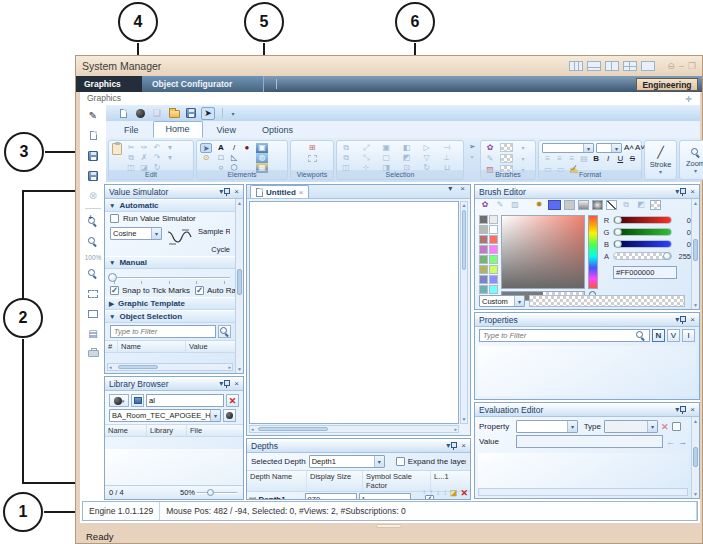  I want to click on qa-open-icon, so click(174, 114).